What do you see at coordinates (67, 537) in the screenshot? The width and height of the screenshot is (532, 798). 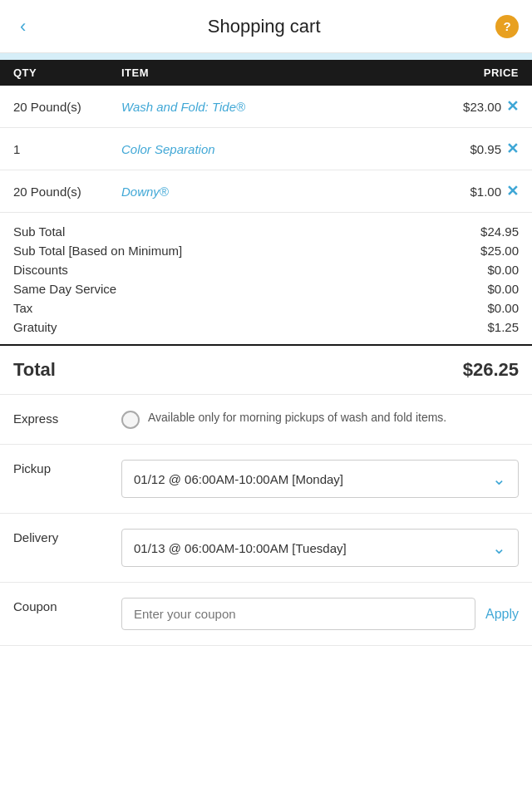 I see `delivery-label: Delivery` at bounding box center [67, 537].